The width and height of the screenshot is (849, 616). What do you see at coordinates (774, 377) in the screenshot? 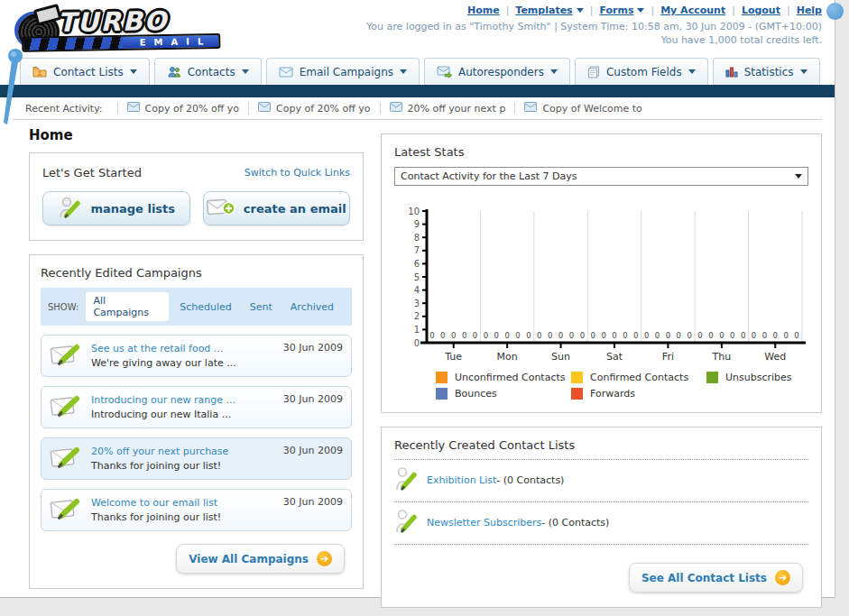
I see `legend-item: Unsubscribes` at bounding box center [774, 377].